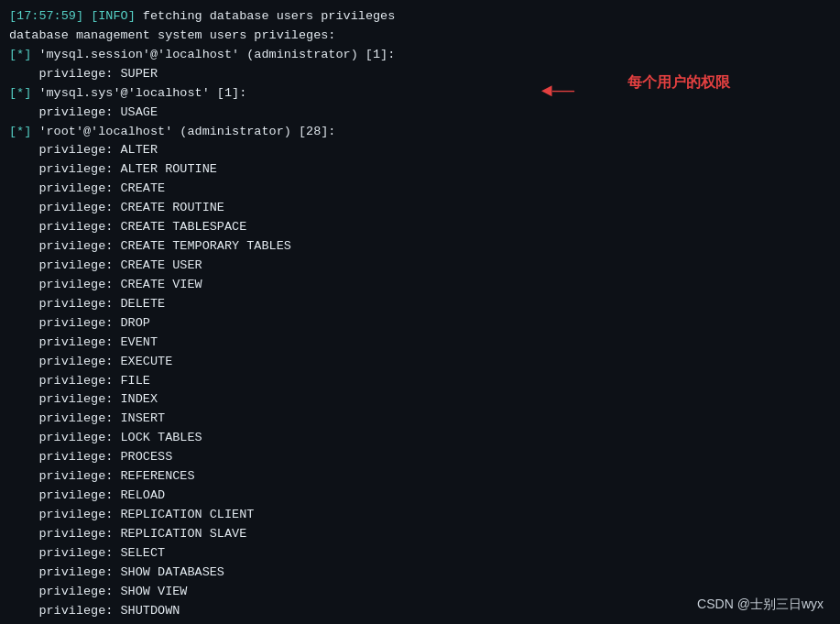 This screenshot has width=840, height=624. Describe the element at coordinates (420, 37) in the screenshot. I see `line-2: database management system users privile…` at that location.